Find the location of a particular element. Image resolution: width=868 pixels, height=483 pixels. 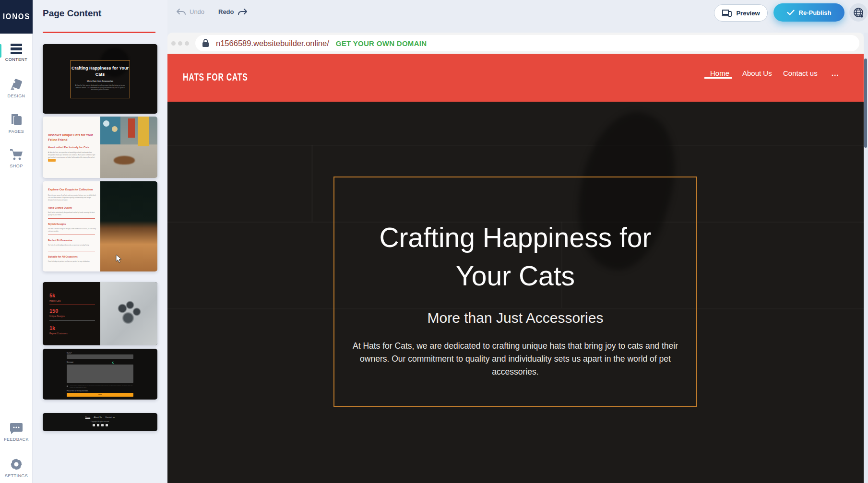

thumb-form-consent-text: I hereby agree that this data will be st… is located at coordinates (100, 387).